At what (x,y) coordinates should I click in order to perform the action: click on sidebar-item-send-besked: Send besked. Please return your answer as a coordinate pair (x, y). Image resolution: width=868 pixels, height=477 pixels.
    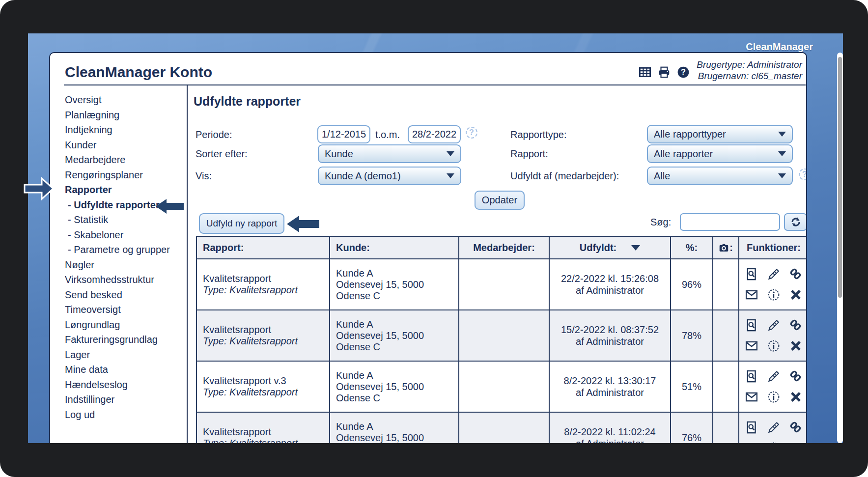
    Looking at the image, I should click on (125, 295).